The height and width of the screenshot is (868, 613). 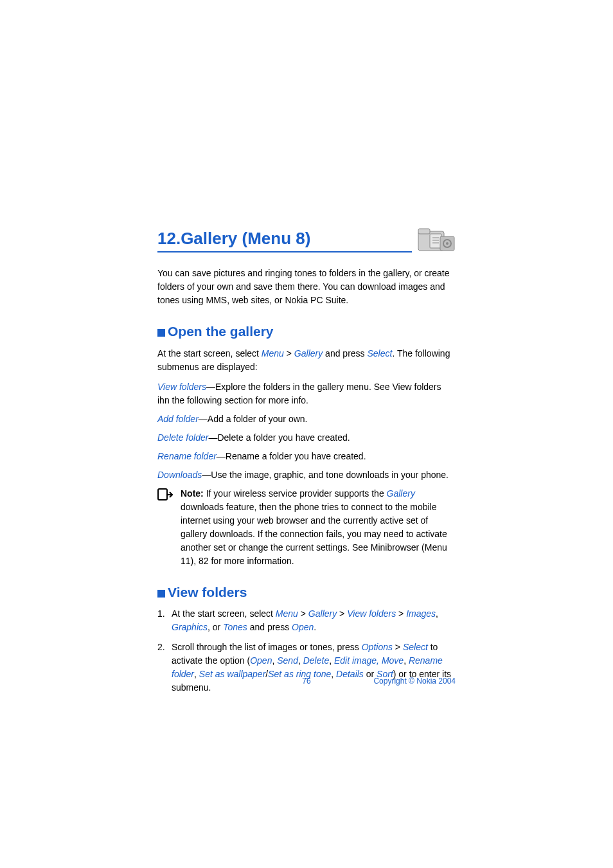 What do you see at coordinates (303, 627) in the screenshot?
I see `path-open: Open` at bounding box center [303, 627].